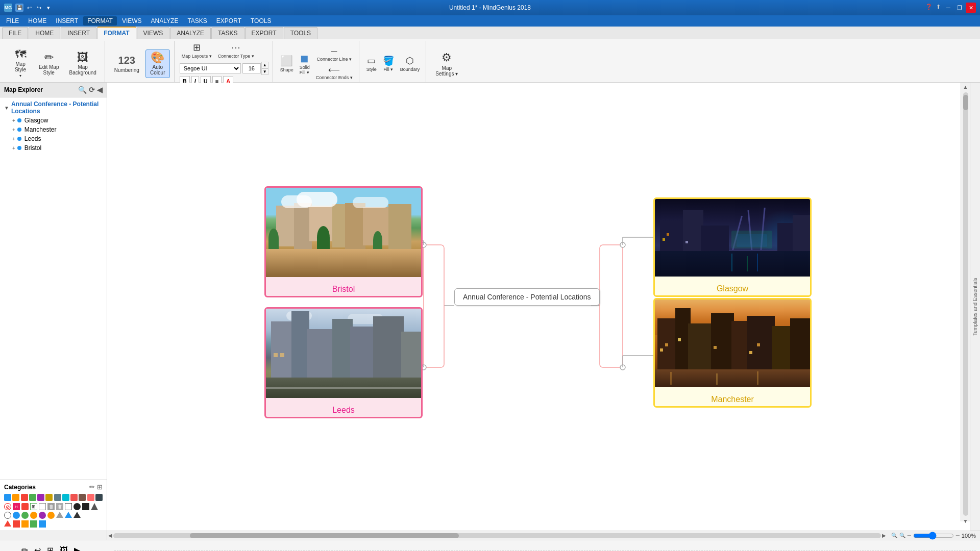 This screenshot has height=551, width=980. What do you see at coordinates (324, 536) in the screenshot?
I see `scroll-thumb-h` at bounding box center [324, 536].